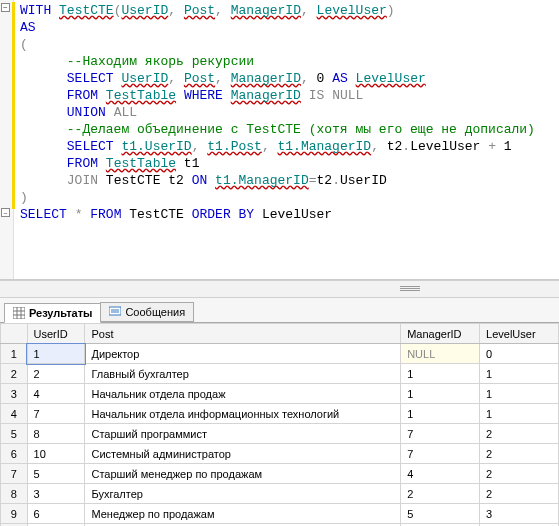 This screenshot has width=559, height=526. What do you see at coordinates (440, 474) in the screenshot?
I see `cell-managerid: 4` at bounding box center [440, 474].